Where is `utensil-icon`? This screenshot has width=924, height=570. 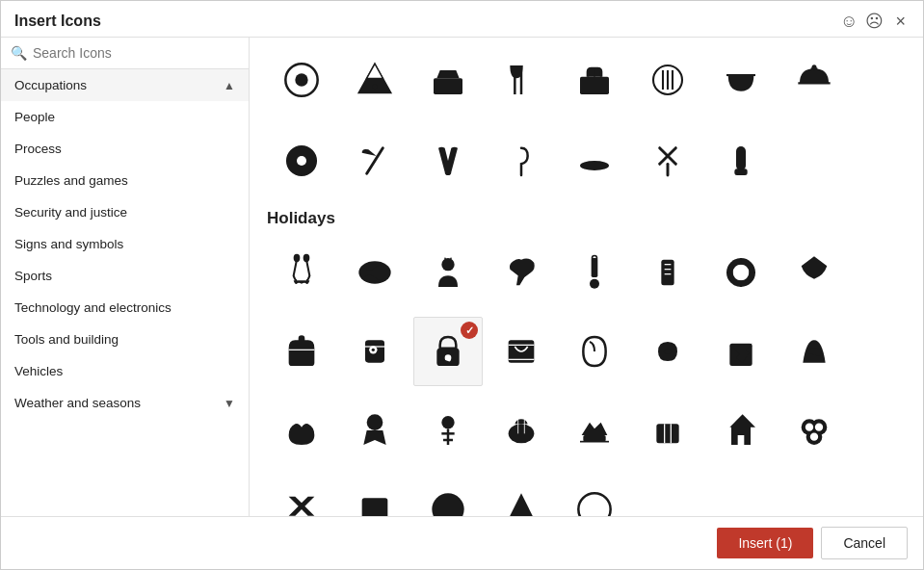
utensil-icon is located at coordinates (521, 83).